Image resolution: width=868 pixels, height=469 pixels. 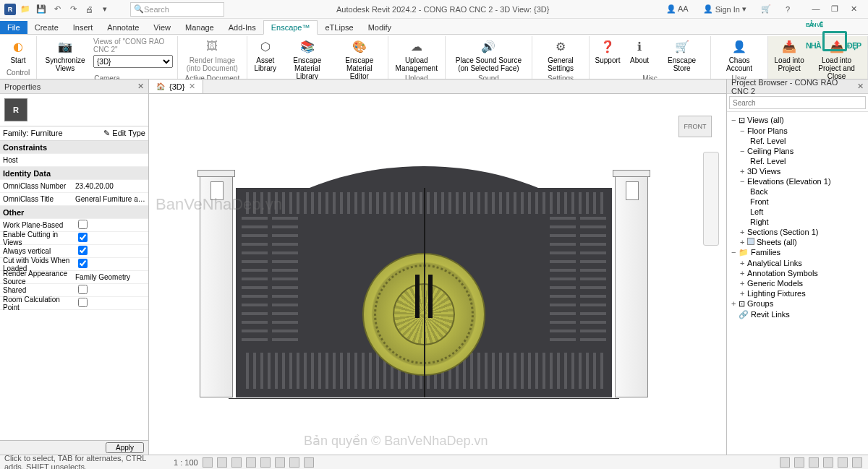 I want to click on tab-close-icon: ✕, so click(x=192, y=87).